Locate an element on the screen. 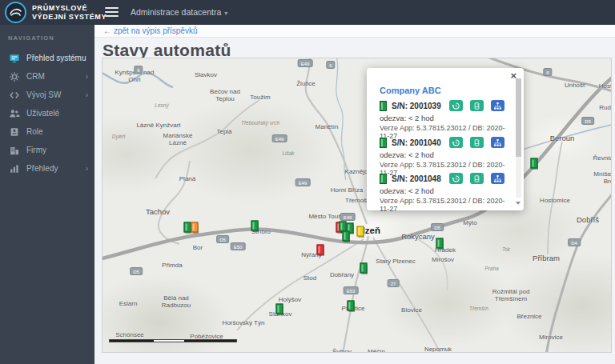  sidebar-item-vyvoj-sw: Vývoj SW › is located at coordinates (47, 94).